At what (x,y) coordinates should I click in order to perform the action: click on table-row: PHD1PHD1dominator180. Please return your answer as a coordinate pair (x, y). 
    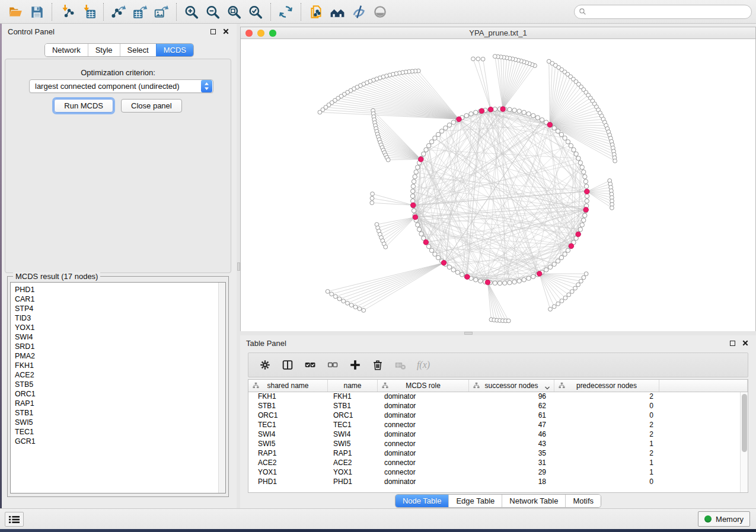
    Looking at the image, I should click on (495, 482).